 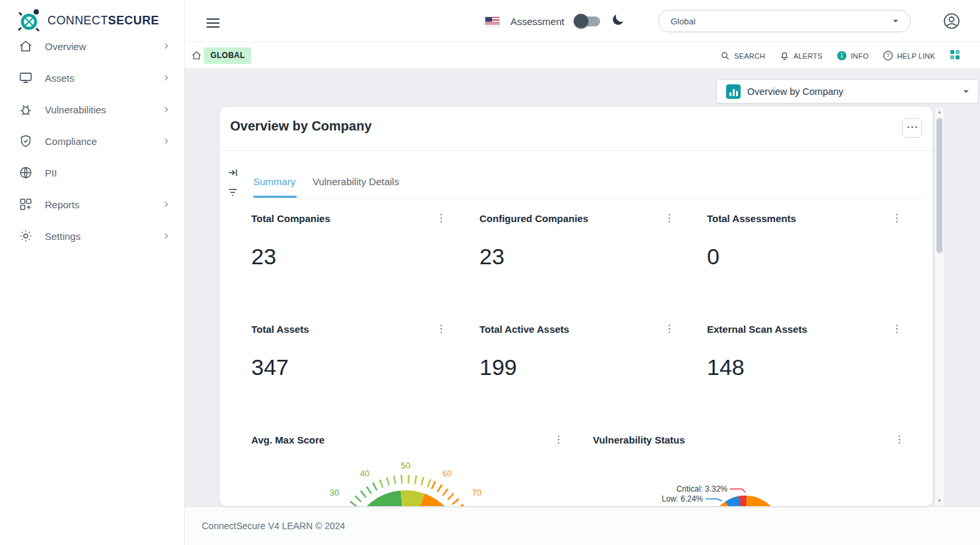 I want to click on sidebar-item-settings: Settings, so click(x=92, y=236).